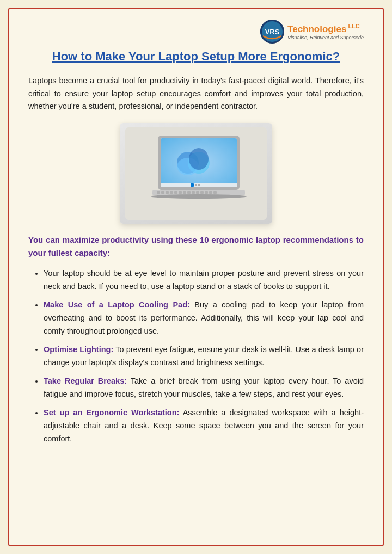 Image resolution: width=392 pixels, height=554 pixels. What do you see at coordinates (196, 174) in the screenshot?
I see `laptop-svg` at bounding box center [196, 174].